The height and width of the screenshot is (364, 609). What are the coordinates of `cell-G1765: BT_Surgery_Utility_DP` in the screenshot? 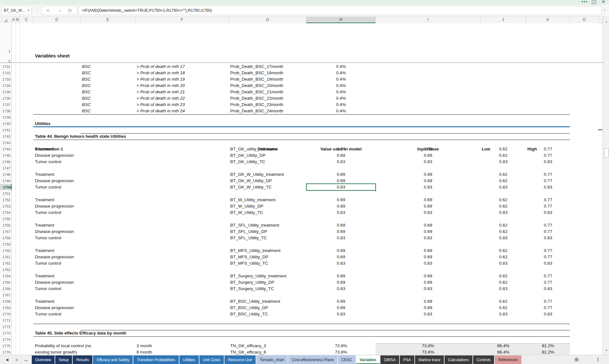 It's located at (268, 282).